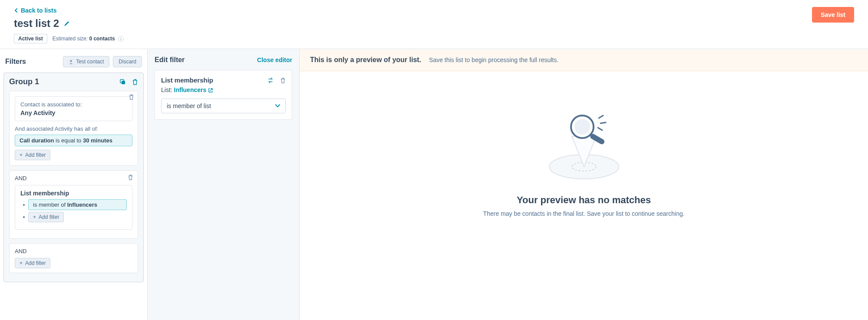 This screenshot has height=320, width=868. Describe the element at coordinates (74, 208) in the screenshot. I see `membership-inner: List membership is member of Influencers…` at that location.